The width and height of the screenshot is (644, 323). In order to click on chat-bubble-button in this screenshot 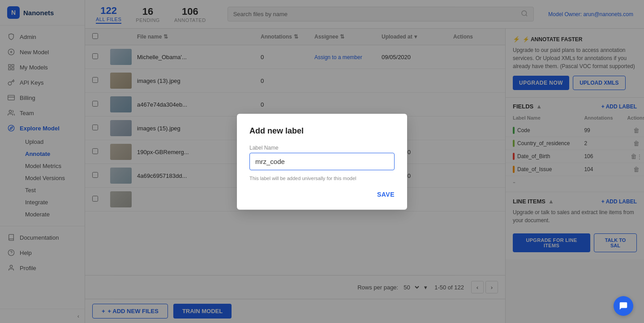, I will do `click(623, 306)`.